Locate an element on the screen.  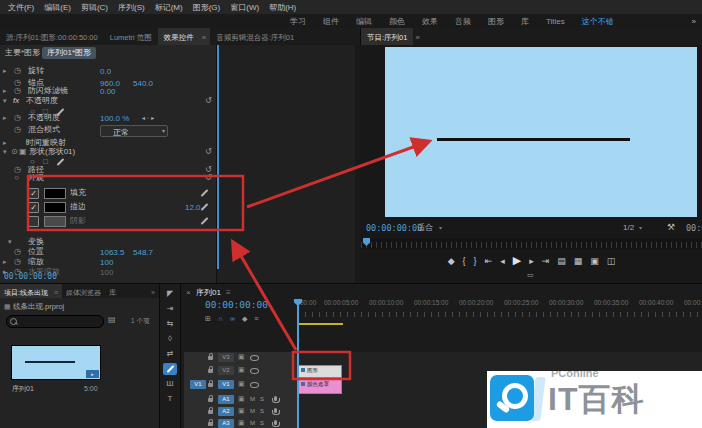
sequence-item-name: 序列01 is located at coordinates (23, 388).